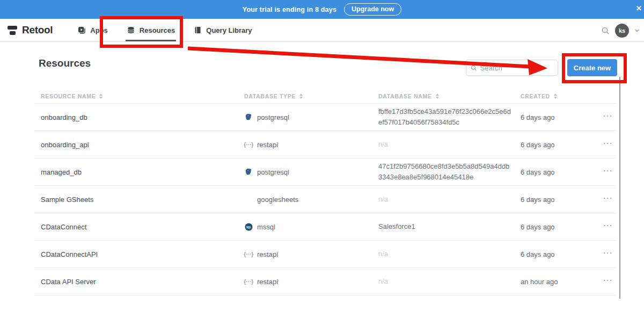 This screenshot has height=325, width=644. I want to click on resources-search-box, so click(512, 68).